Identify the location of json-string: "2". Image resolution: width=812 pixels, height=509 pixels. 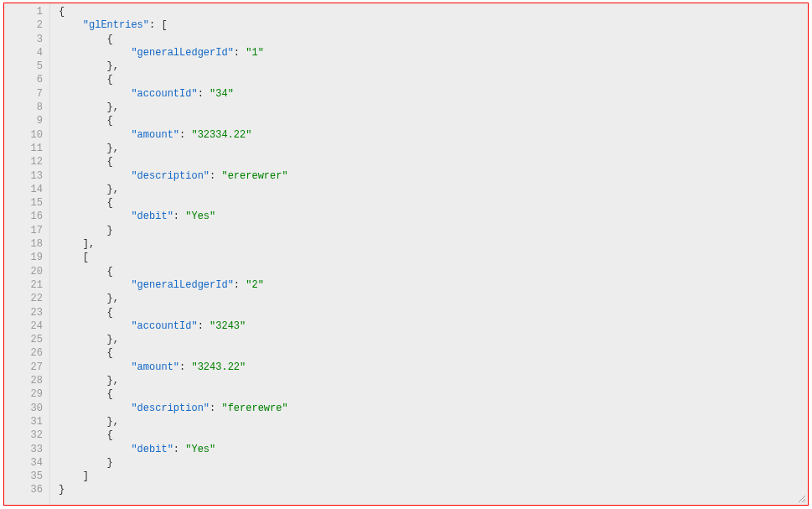
(255, 285).